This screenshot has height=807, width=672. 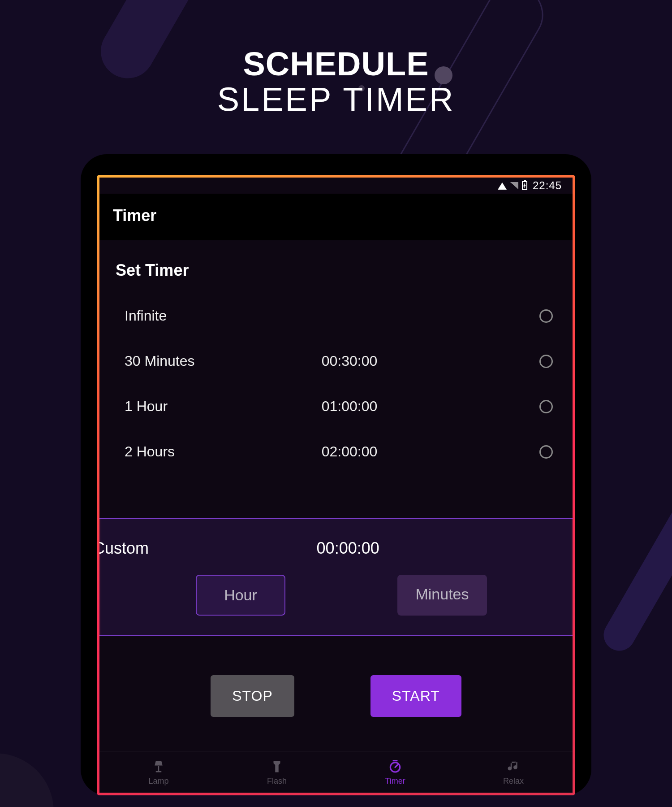 What do you see at coordinates (513, 772) in the screenshot?
I see `nav-relax: Relax` at bounding box center [513, 772].